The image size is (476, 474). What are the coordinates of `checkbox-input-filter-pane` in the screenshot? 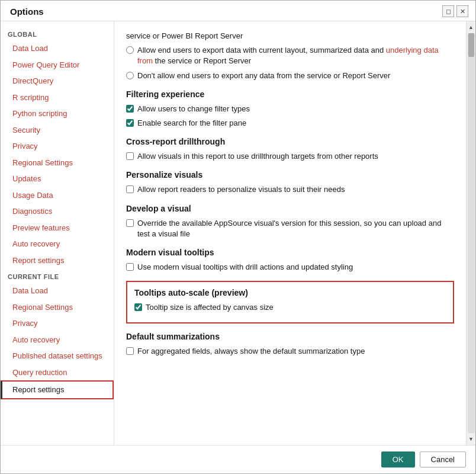 It's located at (130, 123).